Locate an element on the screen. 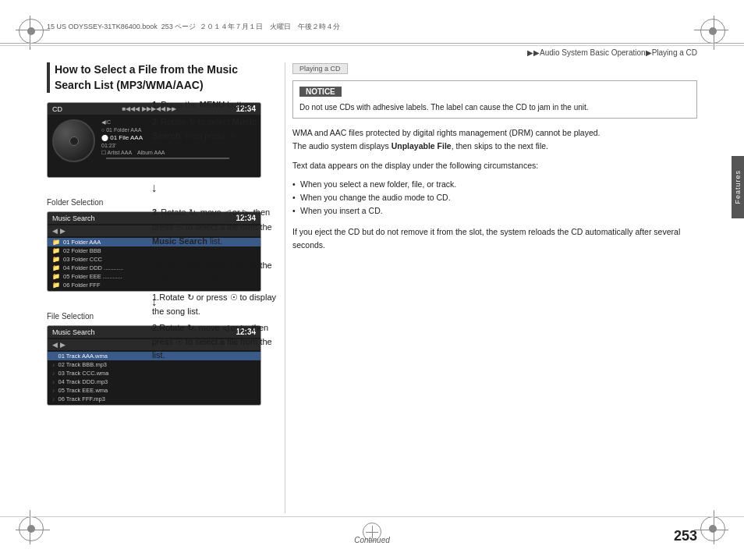 Image resolution: width=744 pixels, height=560 pixels. bullet-item-2: When you insert a CD. is located at coordinates (494, 211).